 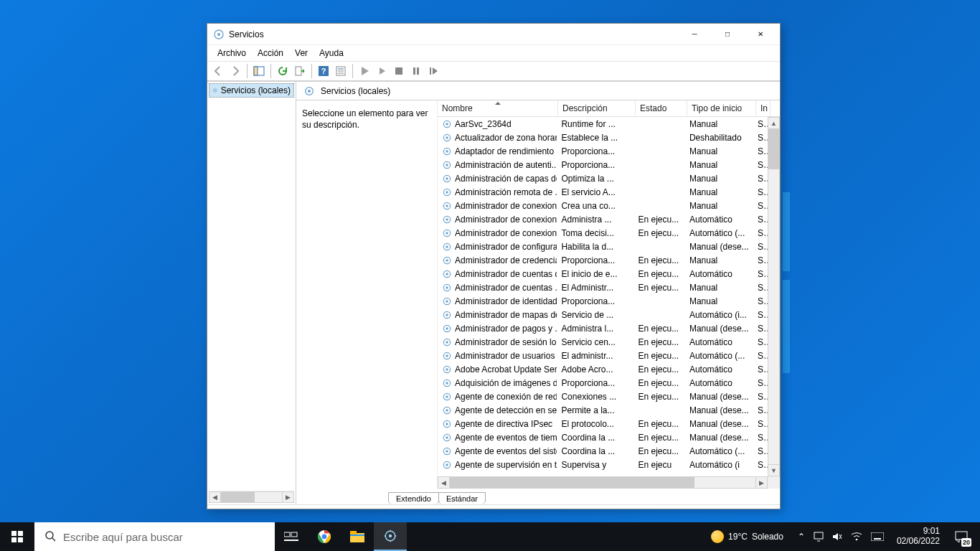 What do you see at coordinates (719, 369) in the screenshot?
I see `cell-start: Automático` at bounding box center [719, 369].